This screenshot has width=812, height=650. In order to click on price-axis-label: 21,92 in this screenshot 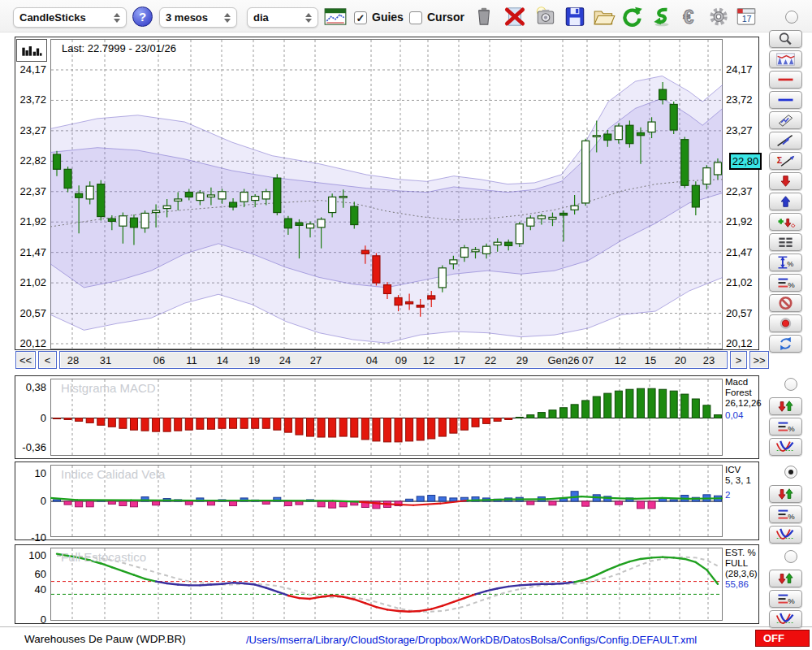, I will do `click(739, 221)`.